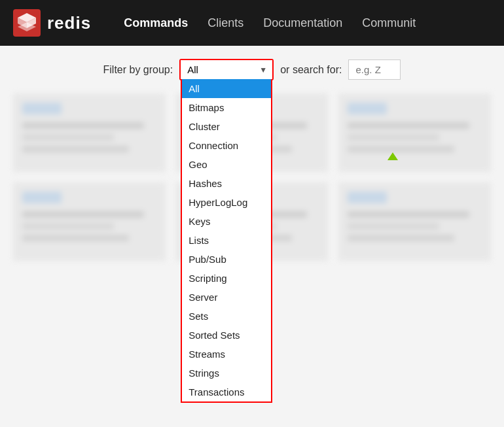 The height and width of the screenshot is (427, 504). Describe the element at coordinates (226, 89) in the screenshot. I see `dropdown-item-all: All` at that location.